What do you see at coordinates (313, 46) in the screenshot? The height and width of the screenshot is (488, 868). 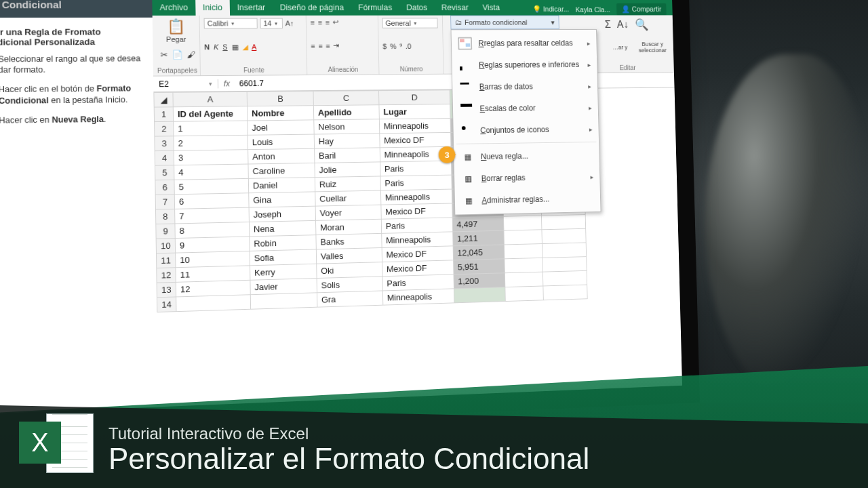 I see `align-left-icon: ≡` at bounding box center [313, 46].